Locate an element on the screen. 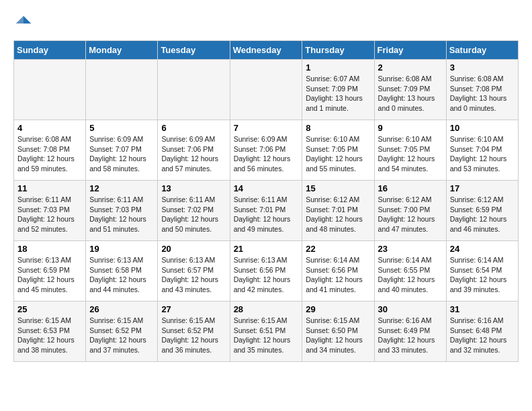 Image resolution: width=532 pixels, height=411 pixels. calendar-day-cell: 18Sunrise: 6:13 AM Sunset: 6:59 PM Dayli… is located at coordinates (50, 271).